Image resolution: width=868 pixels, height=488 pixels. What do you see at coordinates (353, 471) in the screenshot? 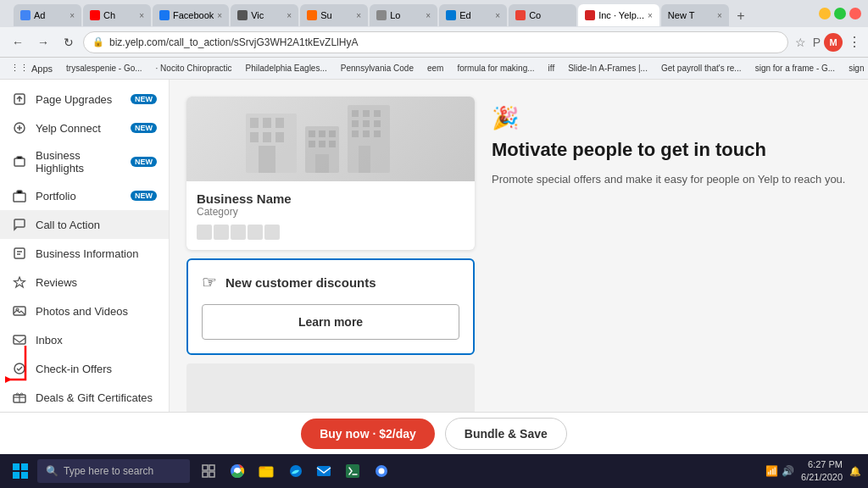
I see `taskbar-excel-icon` at bounding box center [353, 471].